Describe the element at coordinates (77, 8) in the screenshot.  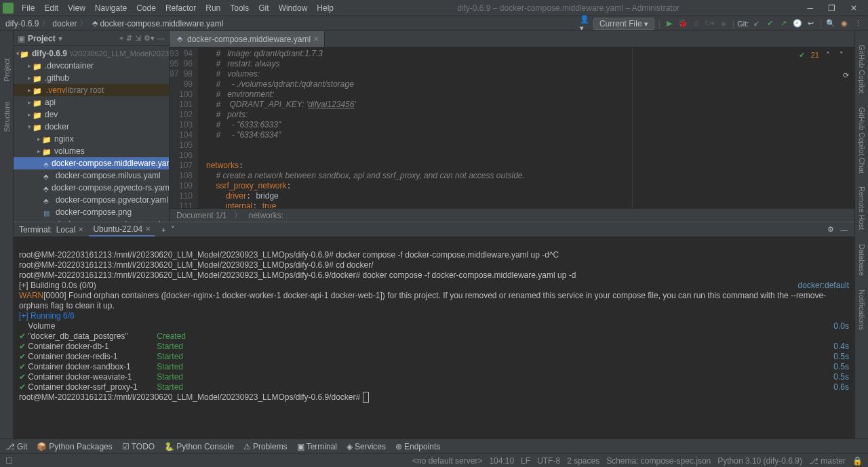
I see `menu-view: View` at that location.